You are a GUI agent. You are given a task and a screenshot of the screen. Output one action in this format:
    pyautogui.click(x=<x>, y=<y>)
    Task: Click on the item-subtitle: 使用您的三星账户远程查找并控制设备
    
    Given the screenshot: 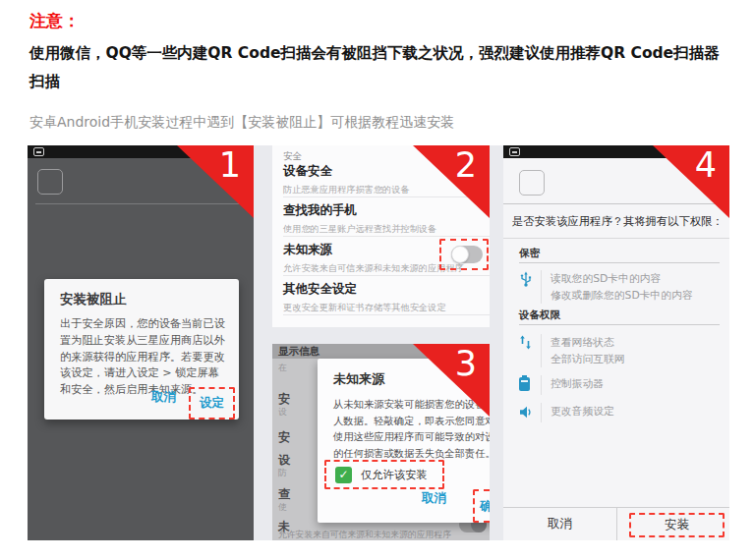 What is the action you would take?
    pyautogui.click(x=382, y=230)
    